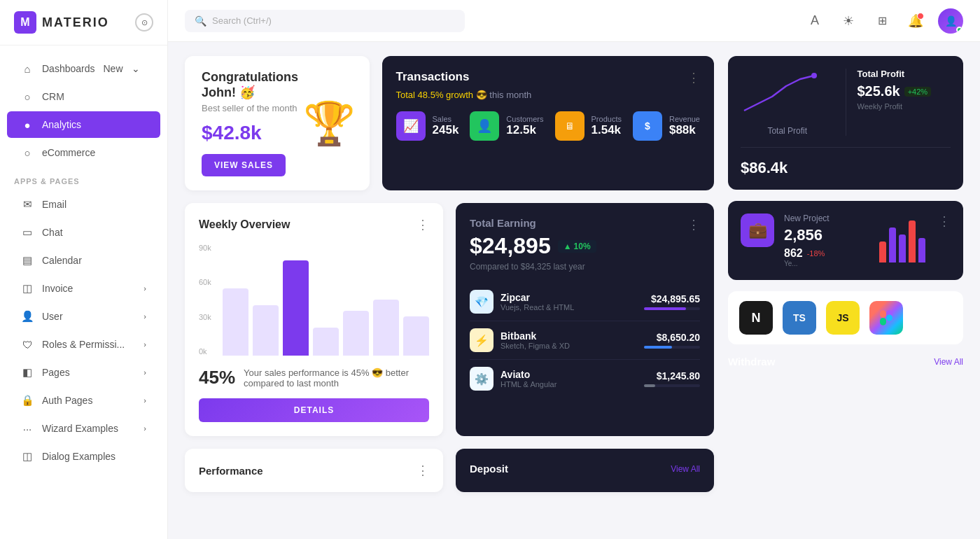 The image size is (980, 539). Describe the element at coordinates (446, 119) in the screenshot. I see `sales-label: Sales` at that location.